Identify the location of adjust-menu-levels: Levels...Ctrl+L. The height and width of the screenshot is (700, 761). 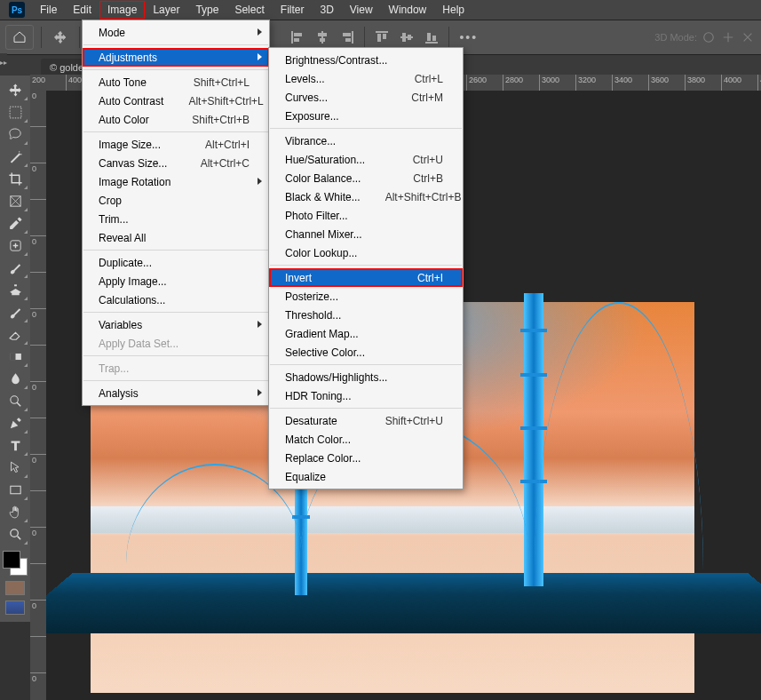
(366, 78).